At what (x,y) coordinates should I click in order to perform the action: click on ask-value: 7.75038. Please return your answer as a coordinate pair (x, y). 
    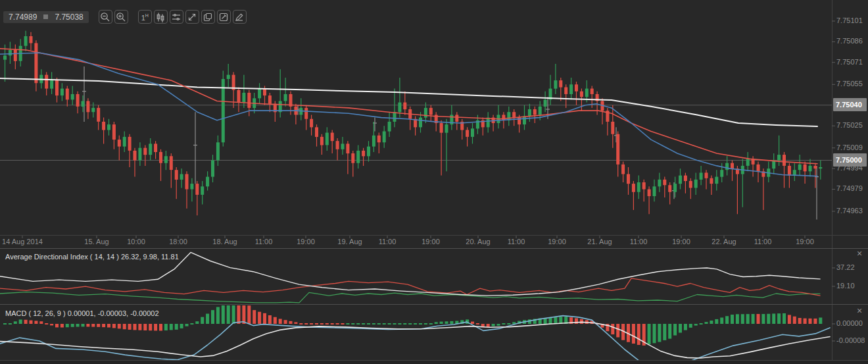
    Looking at the image, I should click on (68, 17).